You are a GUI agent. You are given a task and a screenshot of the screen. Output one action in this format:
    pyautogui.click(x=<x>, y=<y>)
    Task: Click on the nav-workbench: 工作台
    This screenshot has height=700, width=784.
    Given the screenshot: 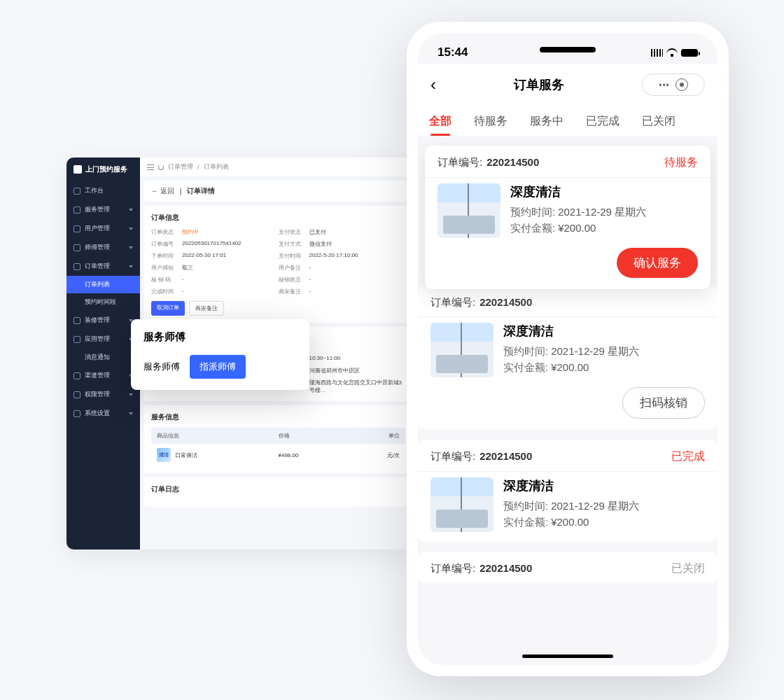 What is the action you would take?
    pyautogui.click(x=104, y=190)
    